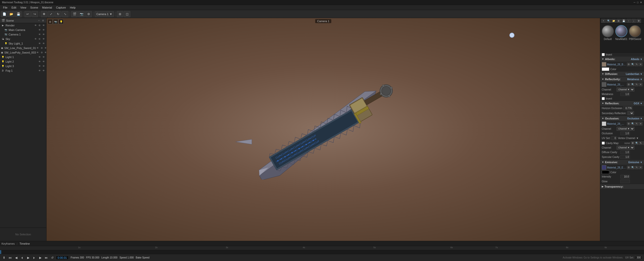 Image resolution: width=644 pixels, height=261 pixels. Describe the element at coordinates (634, 74) in the screenshot. I see `diffusion-right-label: Lambertian ▼` at that location.